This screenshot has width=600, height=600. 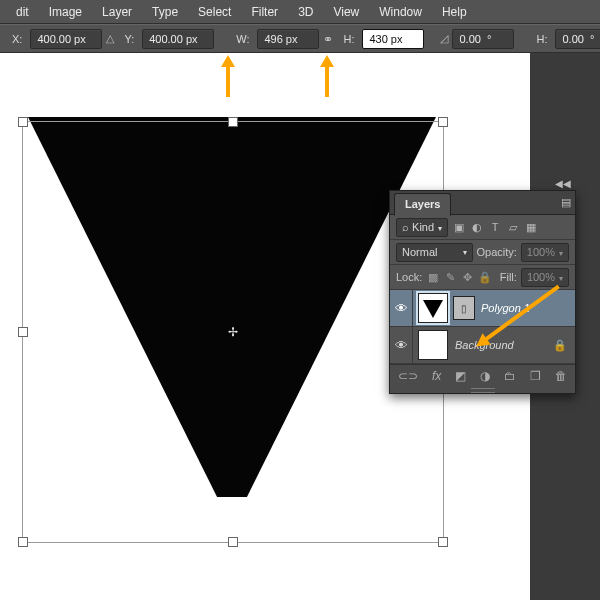 I want to click on panel-menu-icon: ▤, so click(x=566, y=202).